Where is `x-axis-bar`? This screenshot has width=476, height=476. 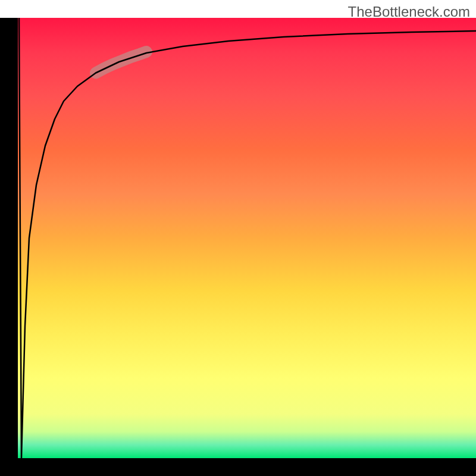 x-axis-bar is located at coordinates (238, 467).